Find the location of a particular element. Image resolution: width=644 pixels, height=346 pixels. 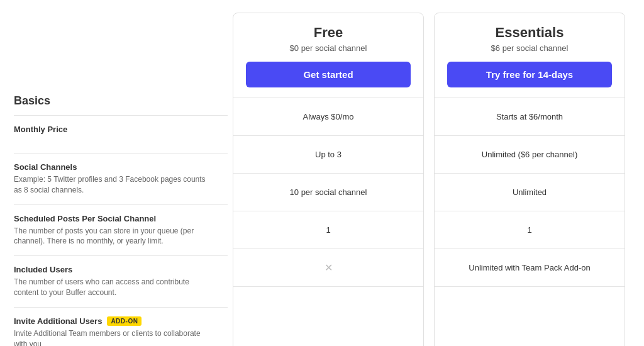

plan-cell: 10 per social channel is located at coordinates (328, 193).